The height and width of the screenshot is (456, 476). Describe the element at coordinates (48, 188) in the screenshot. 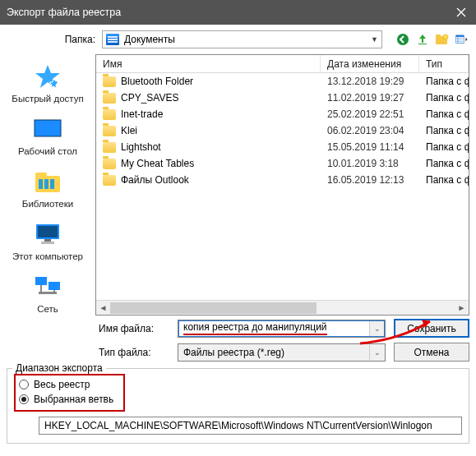

I see `place-libraries: Библиотеки` at that location.